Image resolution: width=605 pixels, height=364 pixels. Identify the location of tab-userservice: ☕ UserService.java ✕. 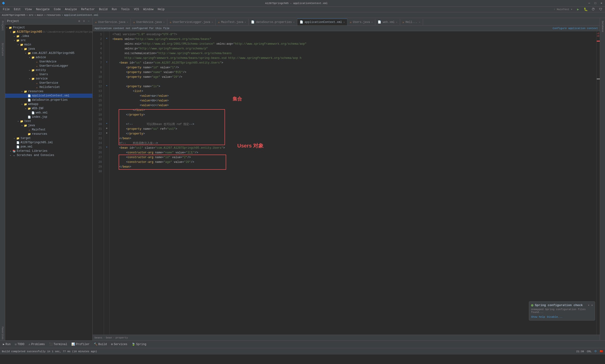
(112, 22).